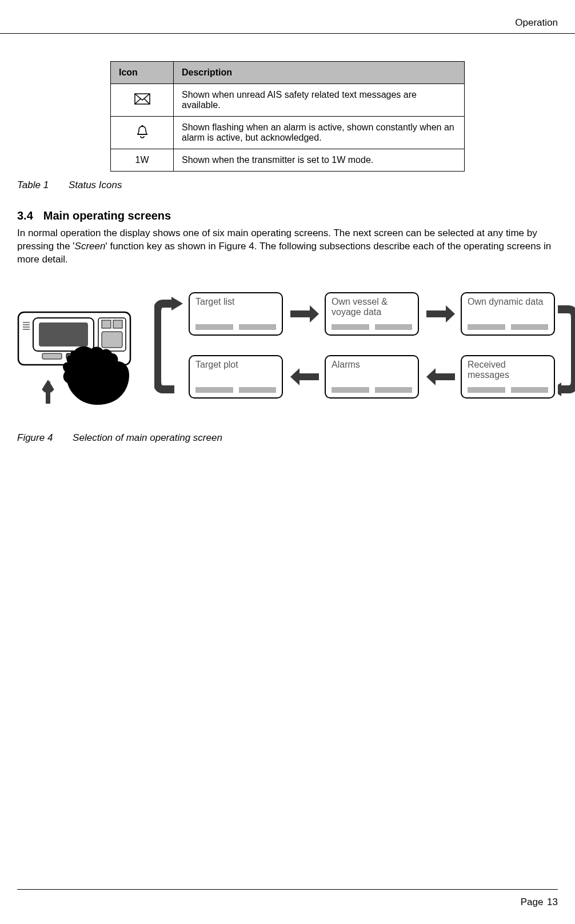 This screenshot has width=575, height=924. Describe the element at coordinates (288, 352) in the screenshot. I see `screen-selection-diagram: Target list Own vessel & voyage data Own…` at that location.